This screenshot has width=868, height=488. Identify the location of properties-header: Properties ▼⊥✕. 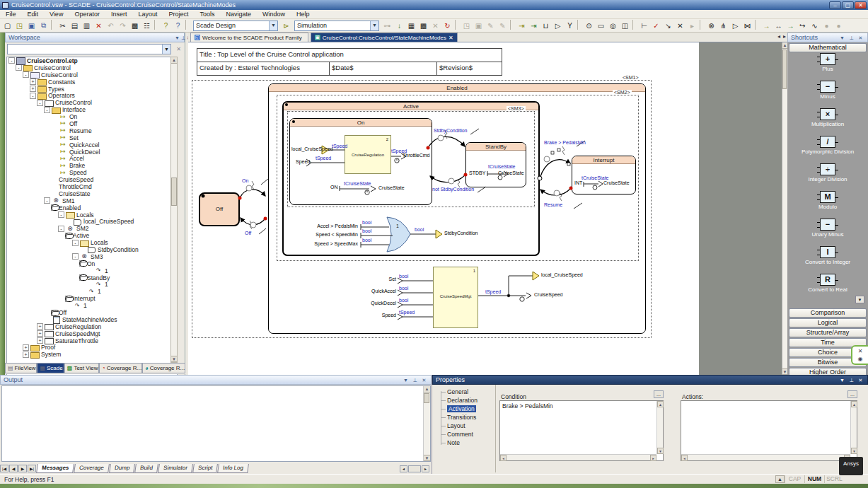
(650, 380).